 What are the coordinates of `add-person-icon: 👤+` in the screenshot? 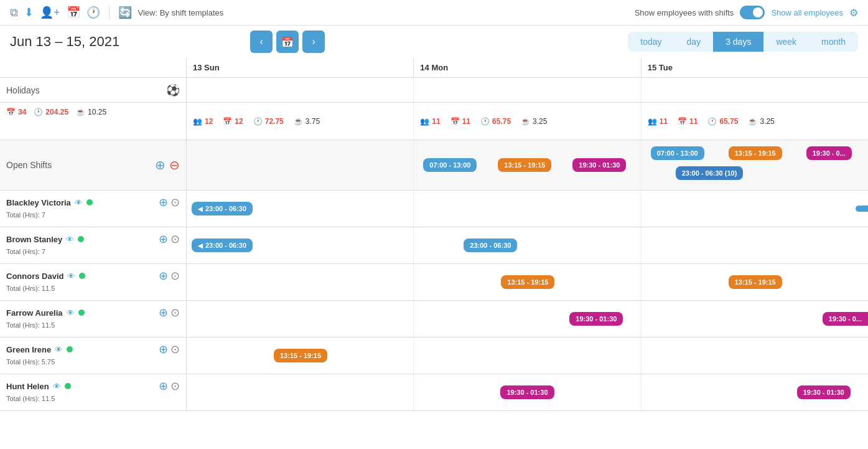 It's located at (50, 12).